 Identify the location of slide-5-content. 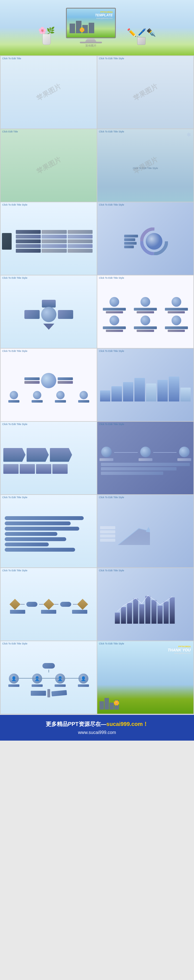
(49, 241).